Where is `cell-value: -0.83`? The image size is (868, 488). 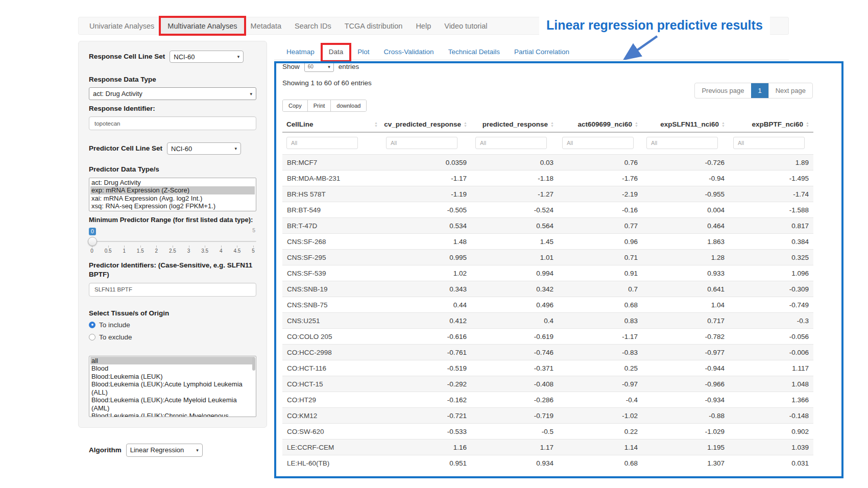
cell-value: -0.83 is located at coordinates (600, 352).